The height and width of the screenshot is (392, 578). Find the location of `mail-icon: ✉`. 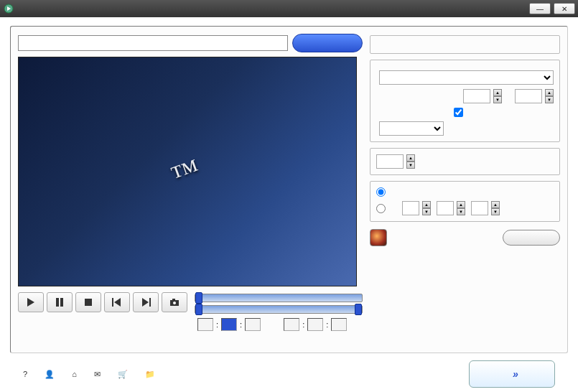

mail-icon: ✉ is located at coordinates (98, 375).